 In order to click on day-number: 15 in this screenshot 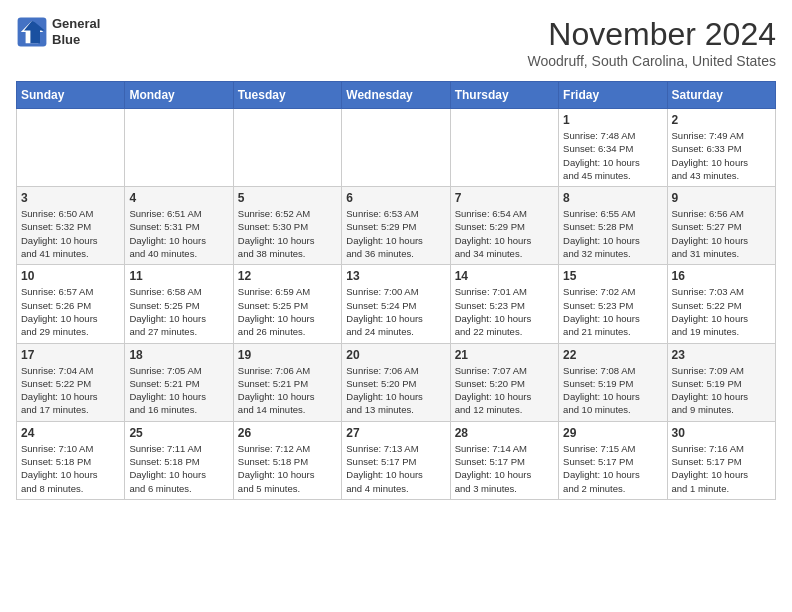, I will do `click(612, 276)`.